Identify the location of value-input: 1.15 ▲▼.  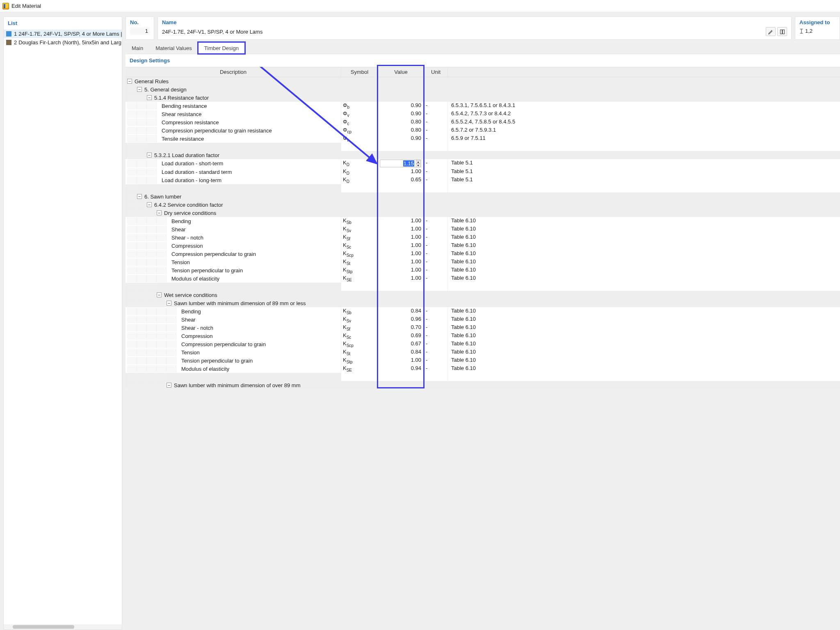
(400, 163).